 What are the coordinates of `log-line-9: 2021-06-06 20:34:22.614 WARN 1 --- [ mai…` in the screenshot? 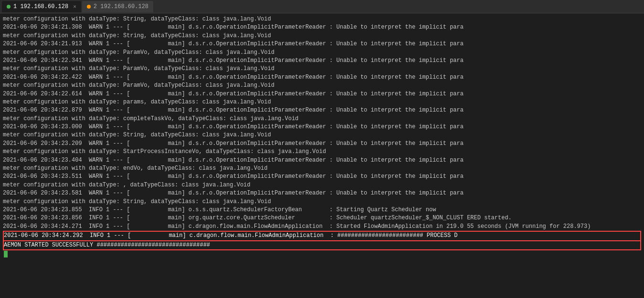 It's located at (233, 94).